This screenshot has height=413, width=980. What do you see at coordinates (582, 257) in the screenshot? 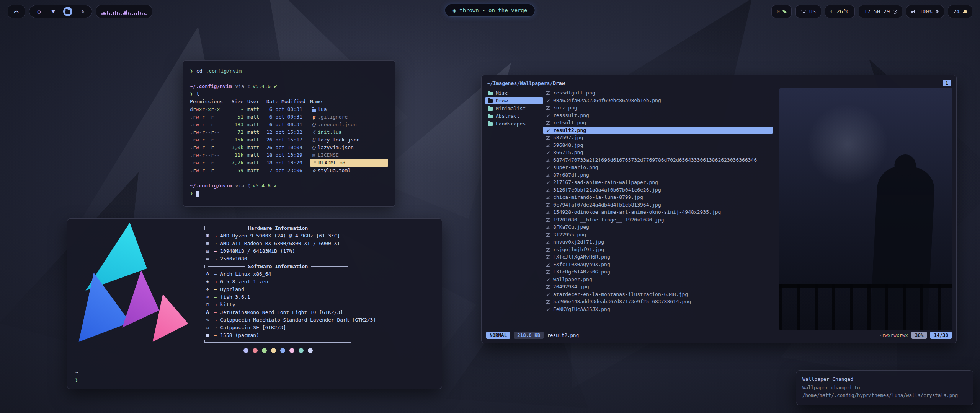
I see `file-name: FXfcJlTXgAMvH6R.png` at bounding box center [582, 257].